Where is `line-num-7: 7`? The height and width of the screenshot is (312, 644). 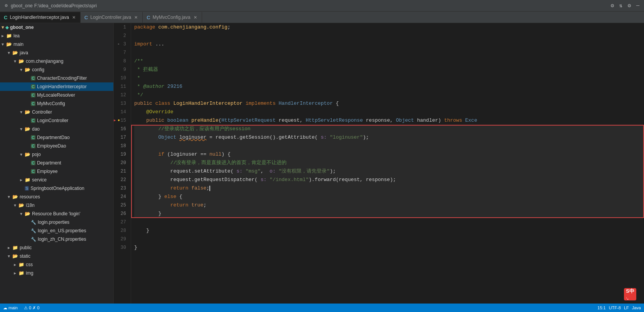
line-num-7: 7 is located at coordinates (122, 53).